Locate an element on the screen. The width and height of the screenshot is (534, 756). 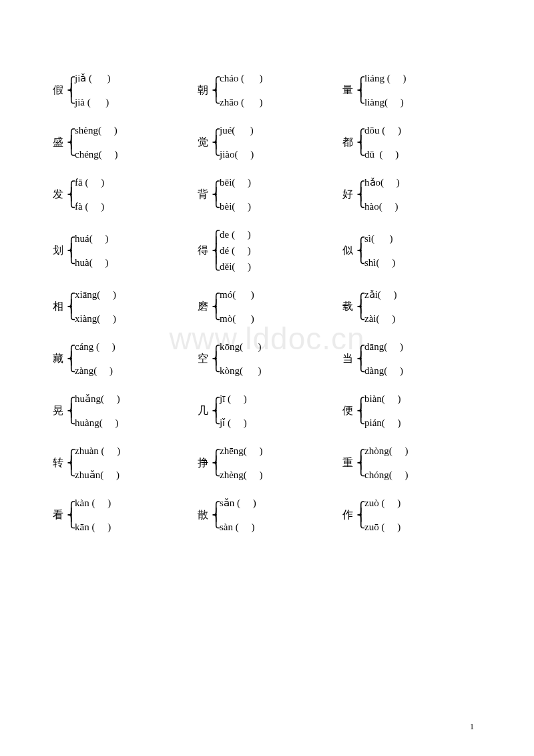
hanzi-character: 挣 is located at coordinates (203, 463).